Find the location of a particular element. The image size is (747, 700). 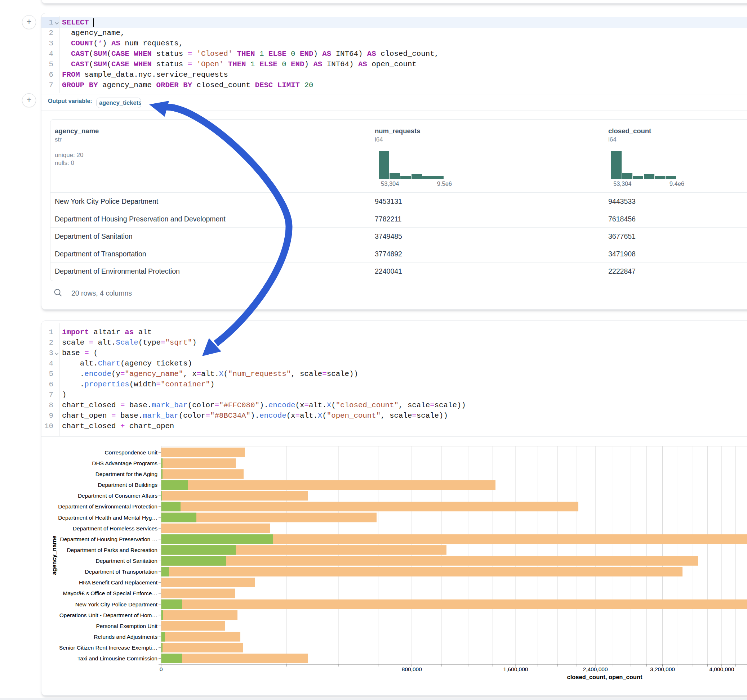

svg-text: 0 is located at coordinates (161, 669).